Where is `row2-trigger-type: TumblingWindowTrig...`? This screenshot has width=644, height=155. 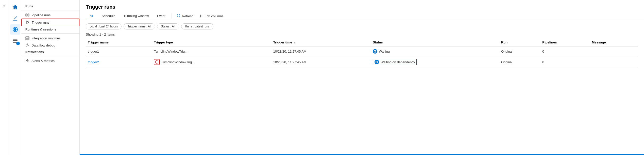
row2-trigger-type: TumblingWindowTrig... is located at coordinates (178, 62).